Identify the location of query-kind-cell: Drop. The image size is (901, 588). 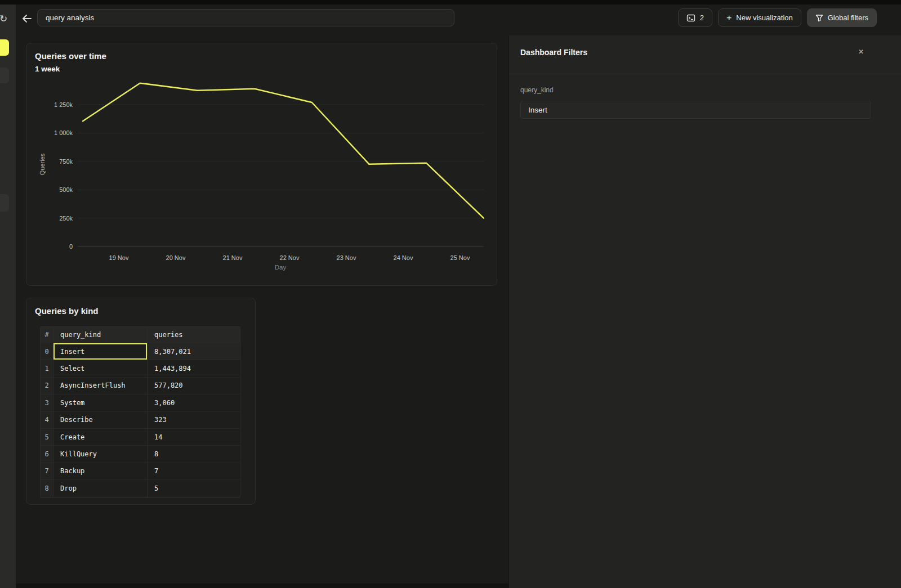
(100, 488).